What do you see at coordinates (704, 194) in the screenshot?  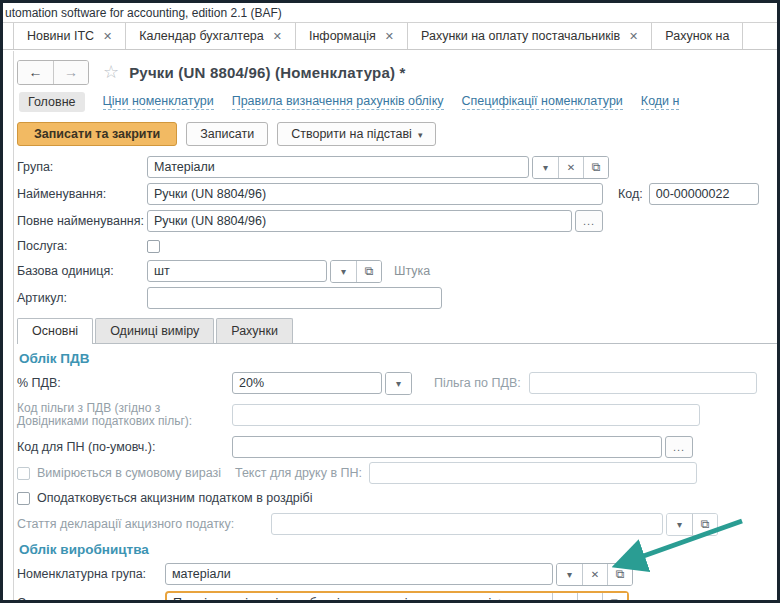 I see `code-input` at bounding box center [704, 194].